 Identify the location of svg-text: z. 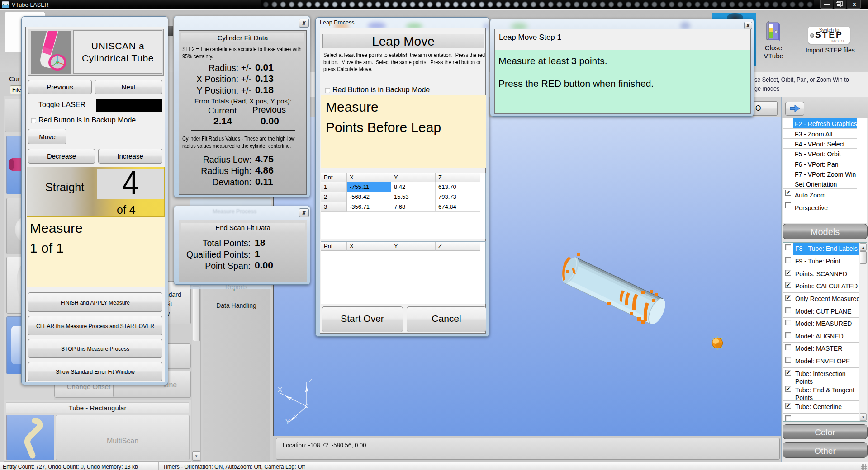
(310, 380).